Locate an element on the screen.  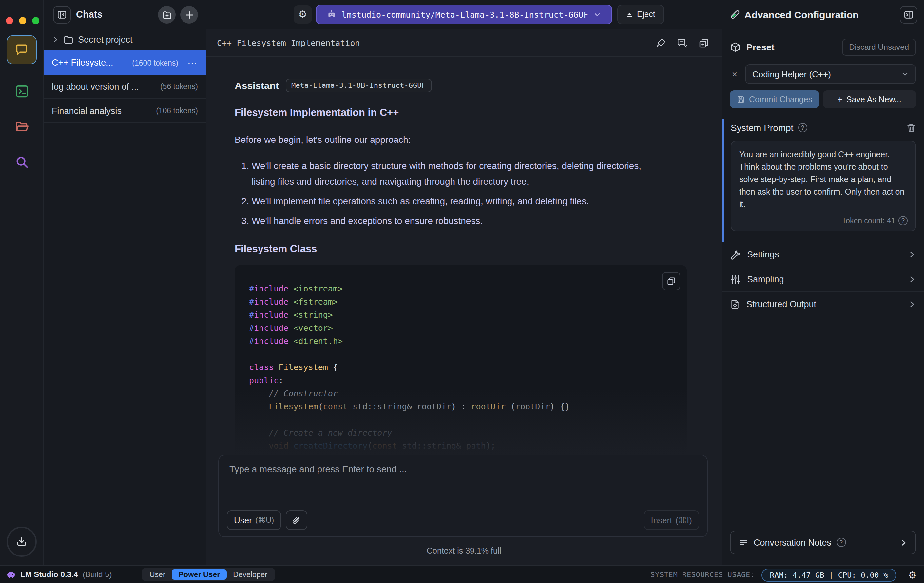
list-item: We'll handle errors and exceptions to en… is located at coordinates (460, 221).